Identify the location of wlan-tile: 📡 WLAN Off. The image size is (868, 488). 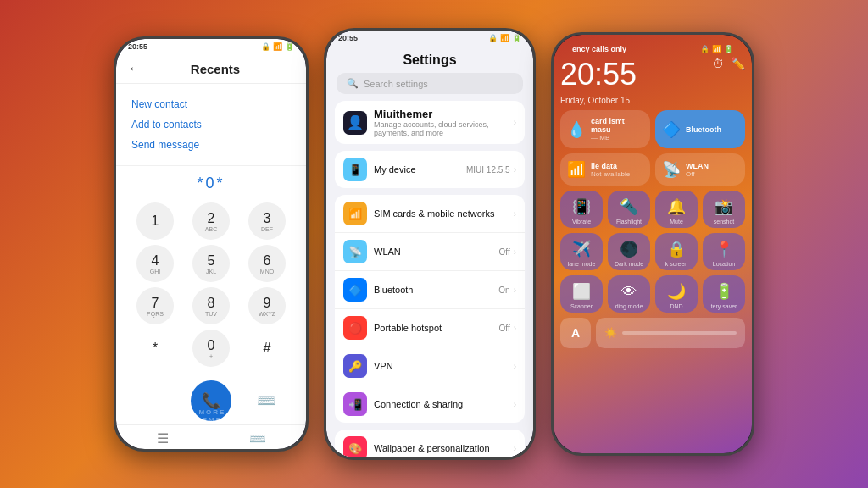
(700, 169).